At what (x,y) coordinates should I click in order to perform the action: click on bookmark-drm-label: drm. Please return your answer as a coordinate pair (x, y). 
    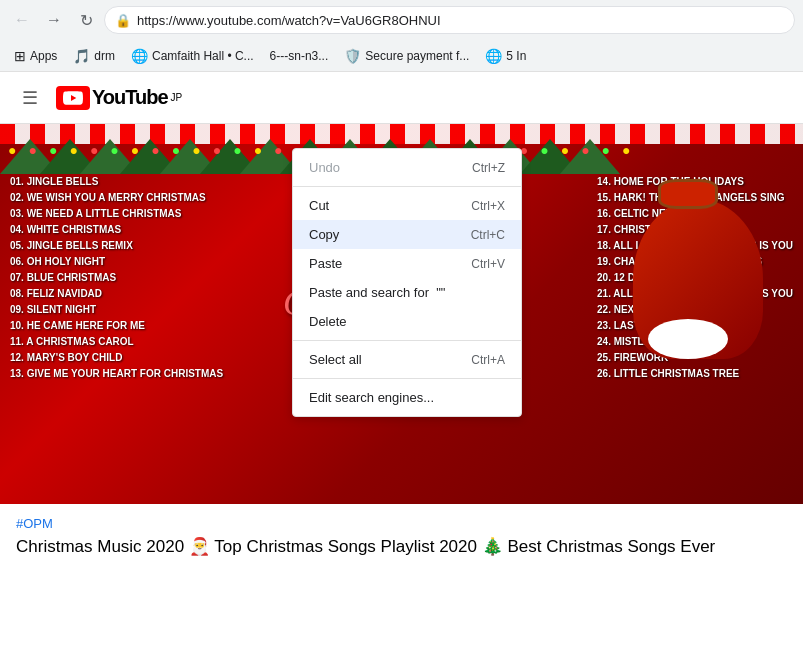
    Looking at the image, I should click on (104, 56).